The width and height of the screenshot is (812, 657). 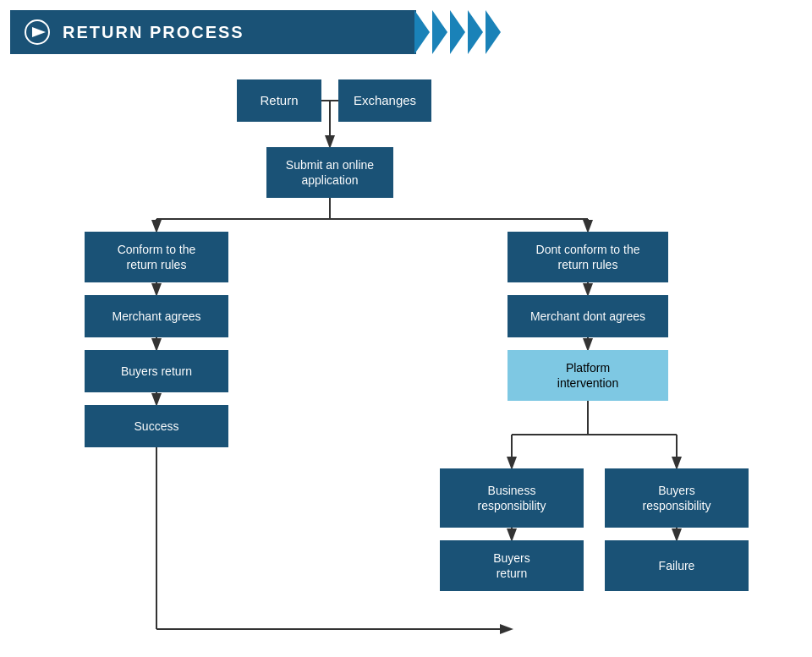 I want to click on failure-box: Failure, so click(x=677, y=566).